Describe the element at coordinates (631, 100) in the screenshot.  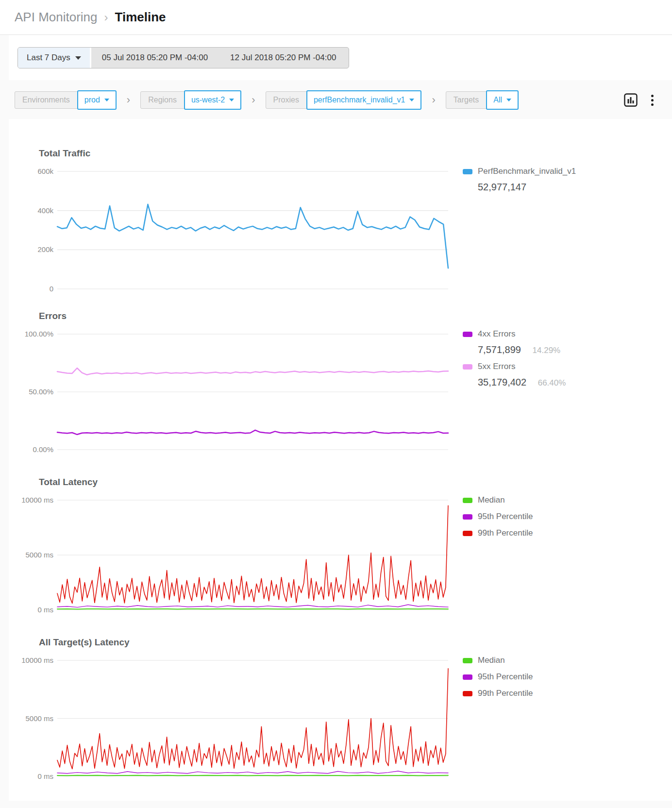
I see `bar-chart-icon` at that location.